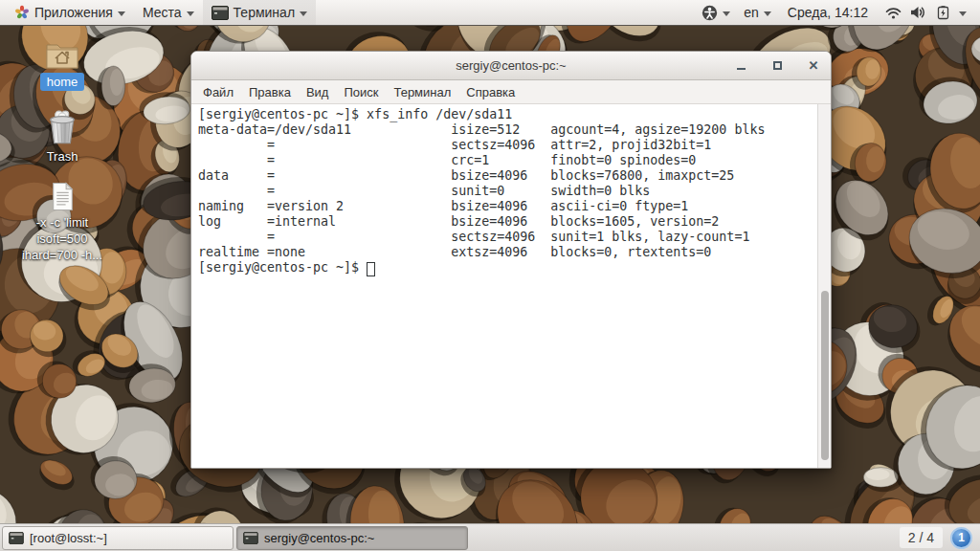 This screenshot has width=980, height=551. Describe the element at coordinates (741, 66) in the screenshot. I see `minimize-button` at that location.